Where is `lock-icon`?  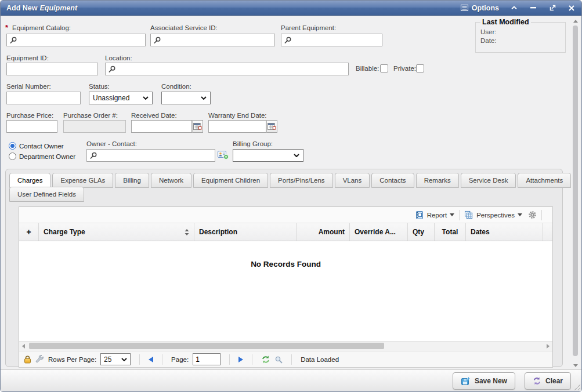 lock-icon is located at coordinates (28, 360).